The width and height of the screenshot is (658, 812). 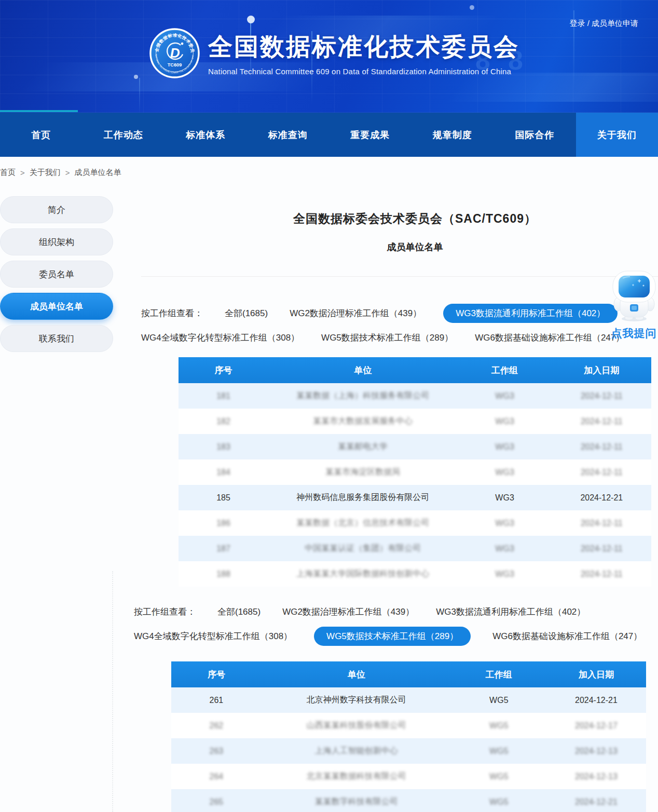 What do you see at coordinates (392, 637) in the screenshot?
I see `filter-pill-active: WG5数据技术标准工作组（289）` at bounding box center [392, 637].